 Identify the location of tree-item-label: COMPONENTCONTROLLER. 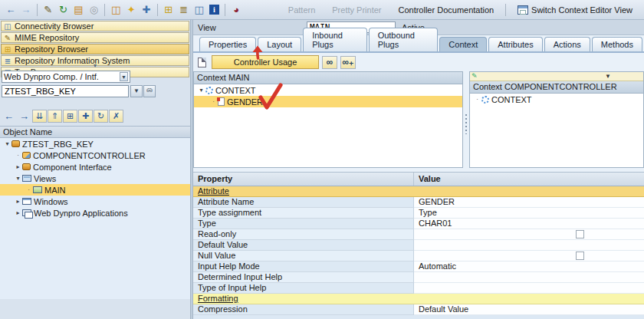
(89, 156).